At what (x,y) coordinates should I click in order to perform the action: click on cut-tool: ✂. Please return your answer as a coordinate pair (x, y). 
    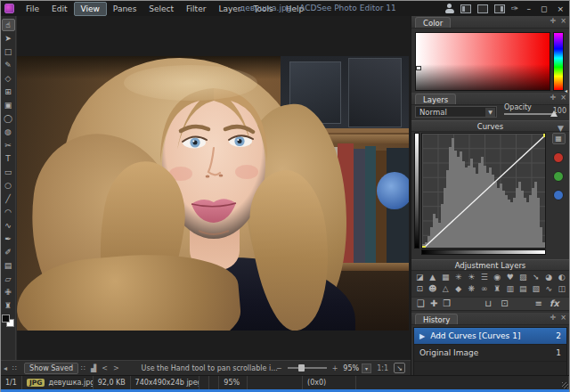
    Looking at the image, I should click on (9, 145).